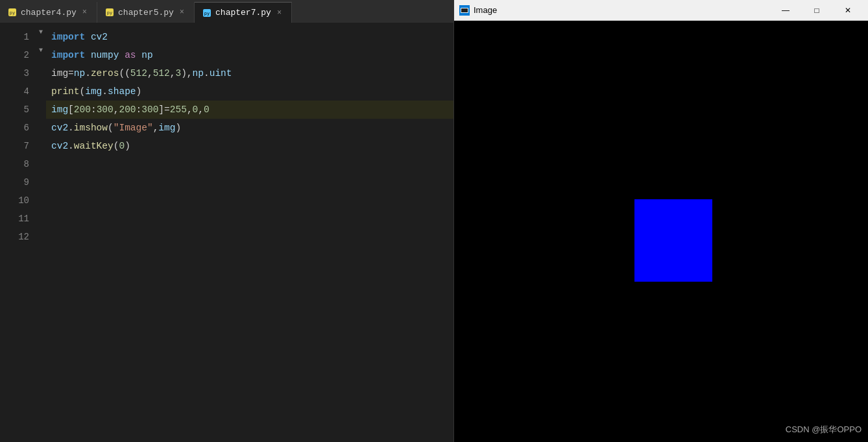 The width and height of the screenshot is (868, 442). What do you see at coordinates (189, 110) in the screenshot?
I see `code-line5-comma2: ,` at bounding box center [189, 110].